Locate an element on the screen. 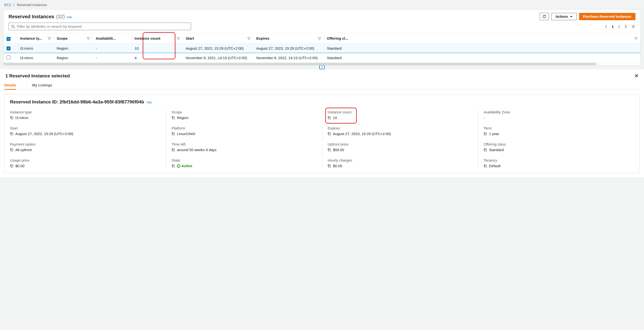 The height and width of the screenshot is (330, 644). page-next is located at coordinates (626, 26).